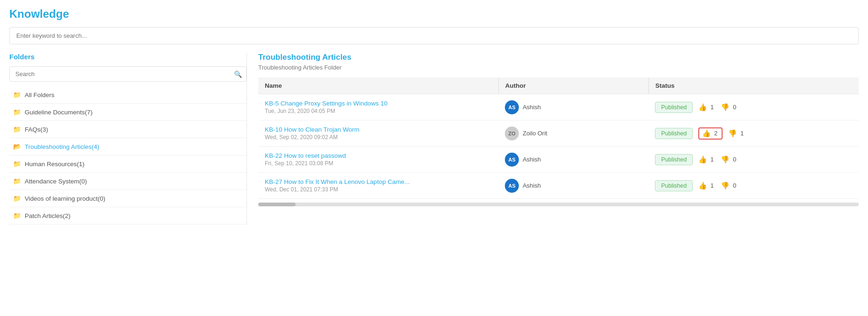 The width and height of the screenshot is (868, 316). I want to click on folder-label: All Folders, so click(40, 95).